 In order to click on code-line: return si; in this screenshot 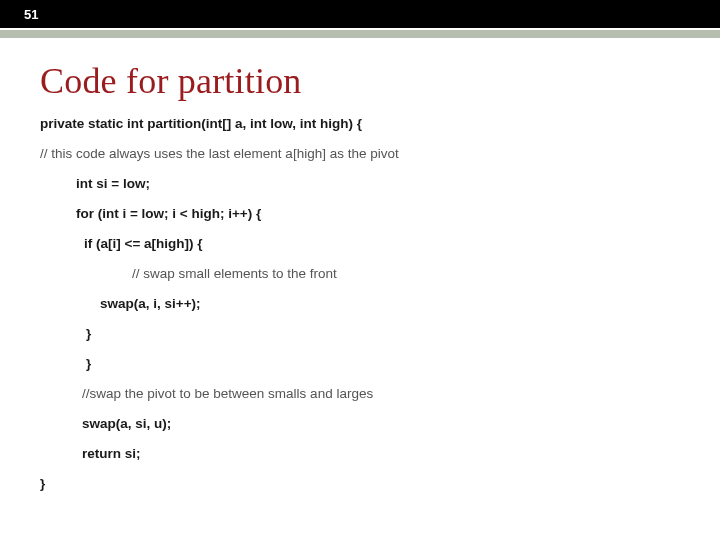, I will do `click(386, 454)`.